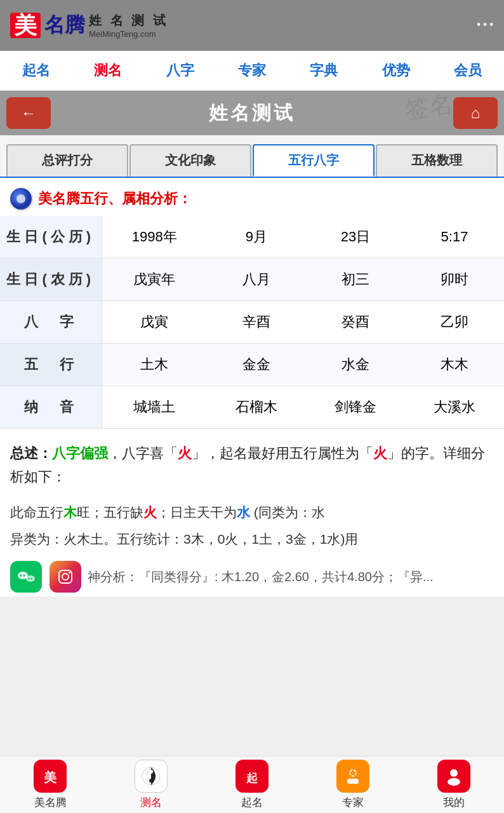 This screenshot has height=813, width=504. I want to click on logo-cn: 名腾, so click(65, 25).